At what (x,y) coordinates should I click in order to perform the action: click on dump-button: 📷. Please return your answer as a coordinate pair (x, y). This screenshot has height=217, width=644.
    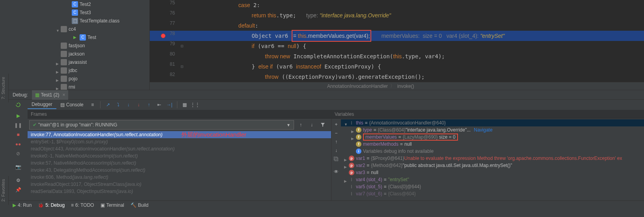
    Looking at the image, I should click on (18, 167).